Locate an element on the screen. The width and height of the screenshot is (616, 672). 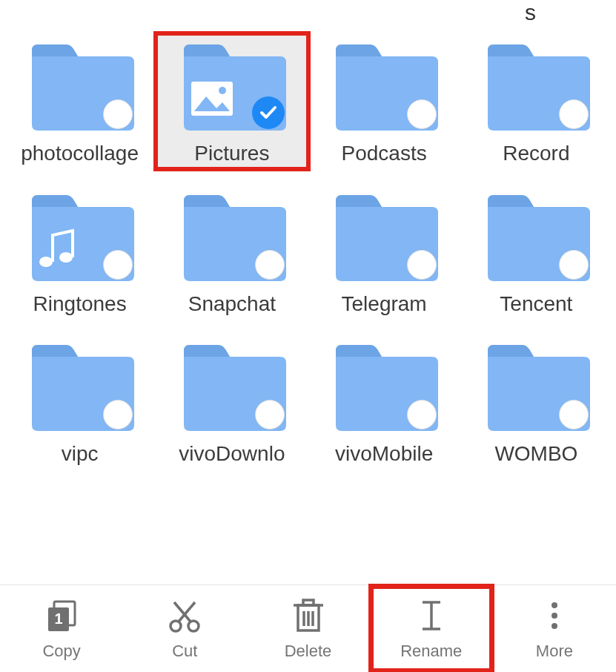
rename-button: Rename is located at coordinates (431, 629).